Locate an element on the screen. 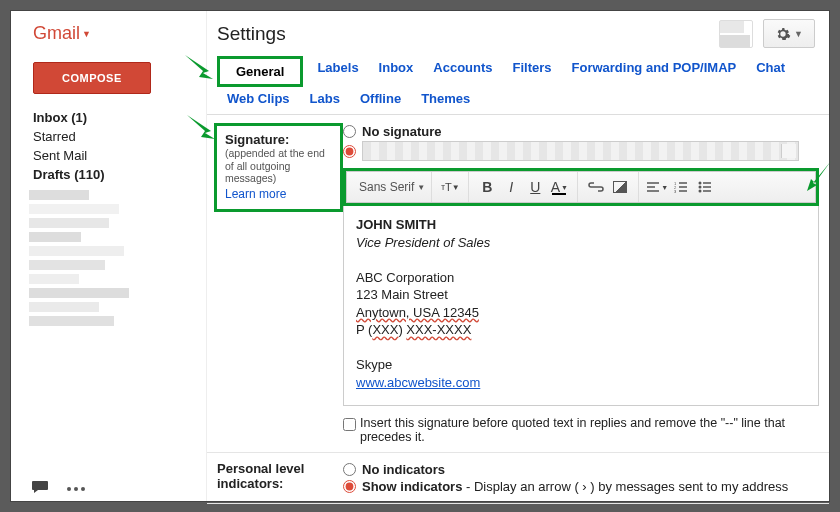  more-icon is located at coordinates (76, 488).